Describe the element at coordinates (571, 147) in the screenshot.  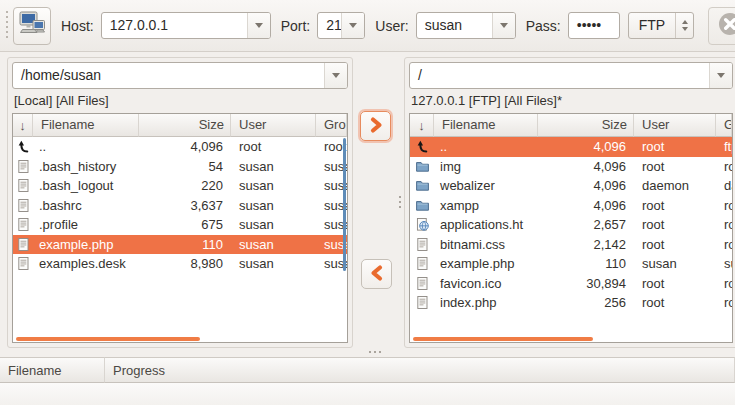
I see `file-row: ..4,096rootftp` at that location.